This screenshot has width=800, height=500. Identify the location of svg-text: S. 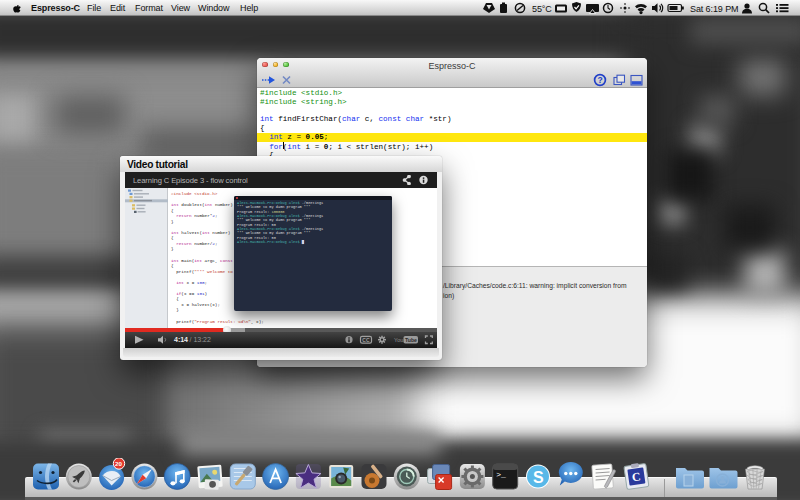
(538, 478).